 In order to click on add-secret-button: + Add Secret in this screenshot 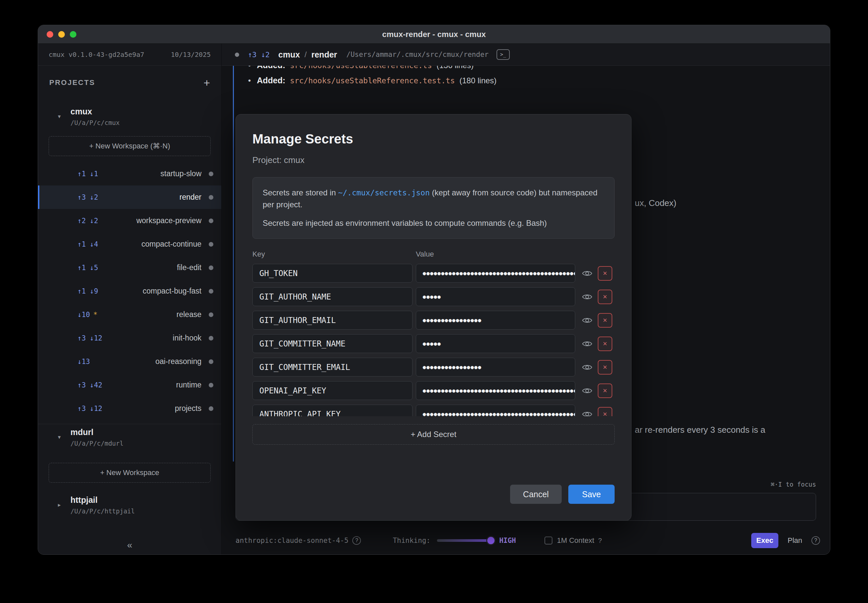, I will do `click(434, 434)`.